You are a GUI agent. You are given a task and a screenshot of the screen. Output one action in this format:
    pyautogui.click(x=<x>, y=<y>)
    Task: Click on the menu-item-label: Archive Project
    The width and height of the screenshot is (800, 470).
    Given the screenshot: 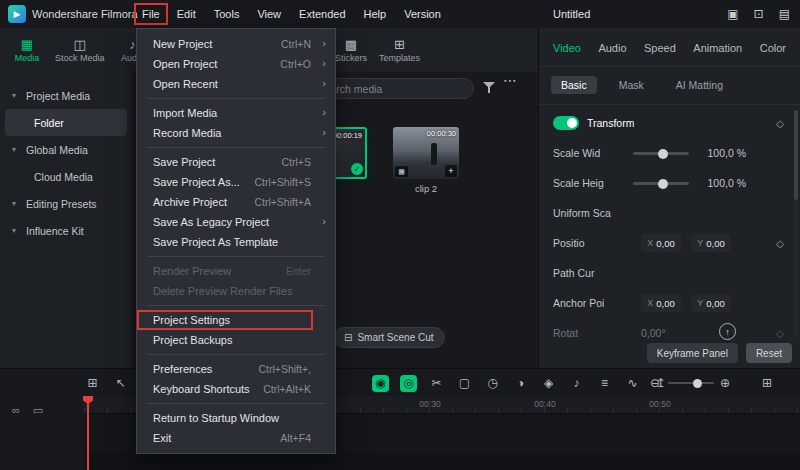 What is the action you would take?
    pyautogui.click(x=190, y=202)
    